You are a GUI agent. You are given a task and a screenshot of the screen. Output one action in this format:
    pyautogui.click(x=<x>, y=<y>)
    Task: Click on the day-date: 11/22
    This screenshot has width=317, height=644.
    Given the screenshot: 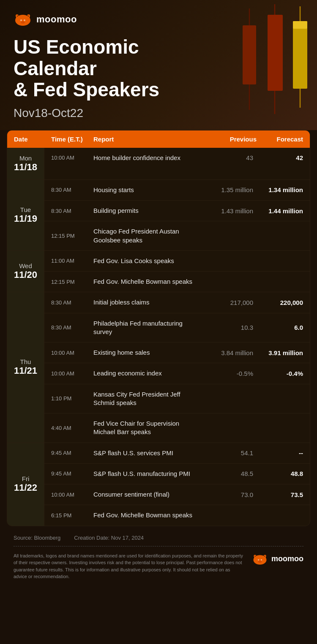 What is the action you would take?
    pyautogui.click(x=25, y=488)
    